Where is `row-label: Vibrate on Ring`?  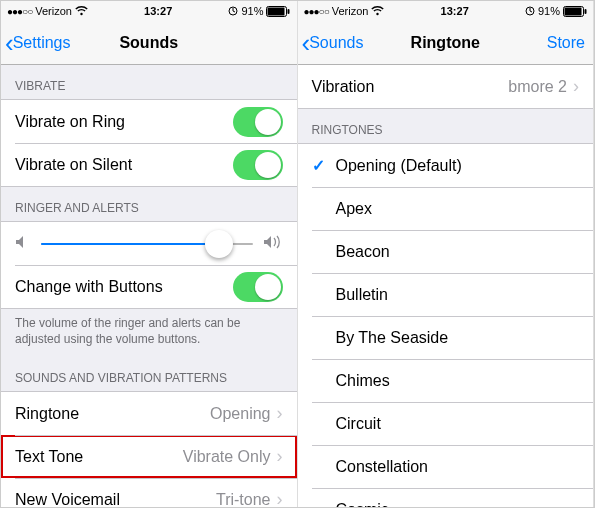 row-label: Vibrate on Ring is located at coordinates (124, 122).